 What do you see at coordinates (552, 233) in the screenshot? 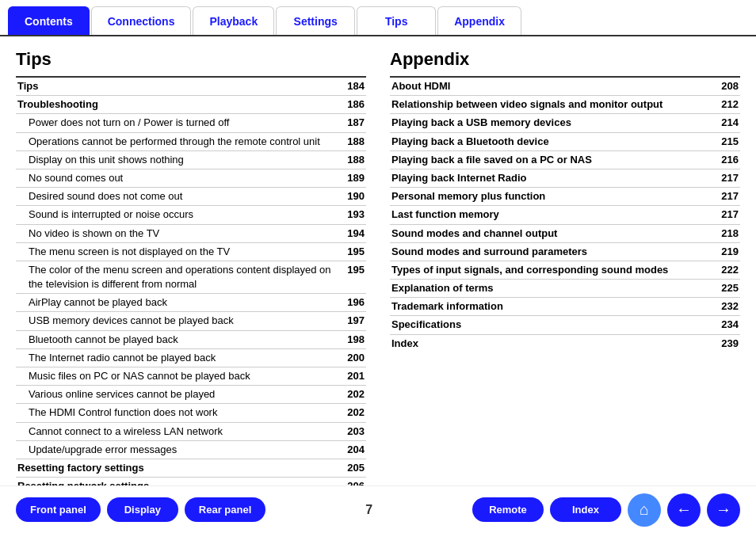
I see `toc-entry: Sound modes and channel output` at bounding box center [552, 233].